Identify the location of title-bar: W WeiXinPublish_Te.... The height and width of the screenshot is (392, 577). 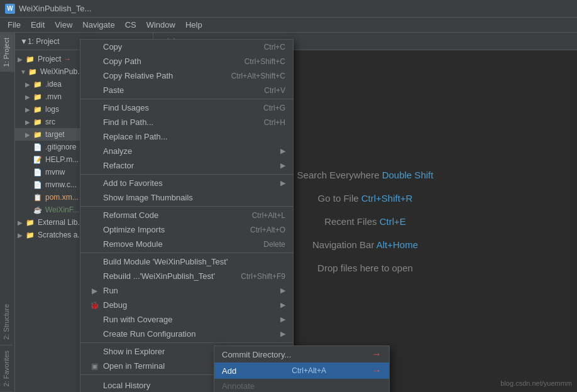
(288, 9).